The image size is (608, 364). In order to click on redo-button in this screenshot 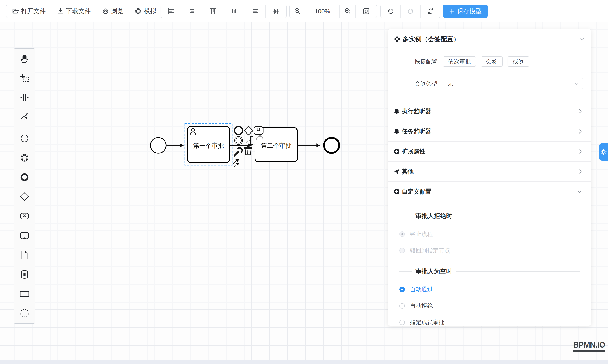, I will do `click(410, 11)`.